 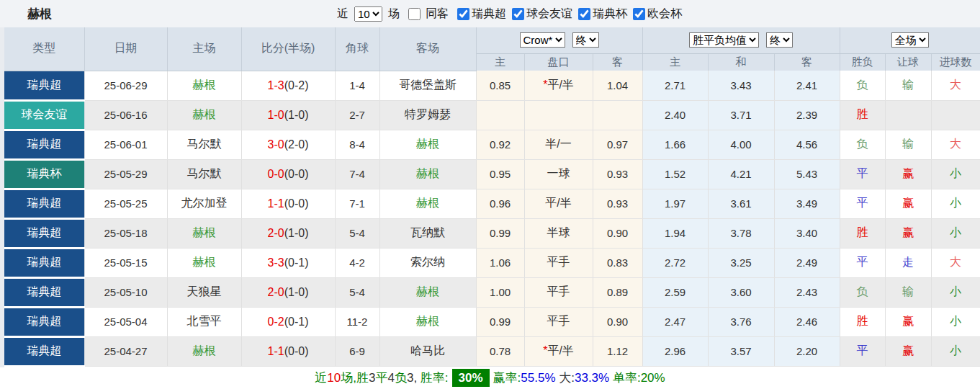 What do you see at coordinates (277, 174) in the screenshot?
I see `fulltime-score: 0-0` at bounding box center [277, 174].